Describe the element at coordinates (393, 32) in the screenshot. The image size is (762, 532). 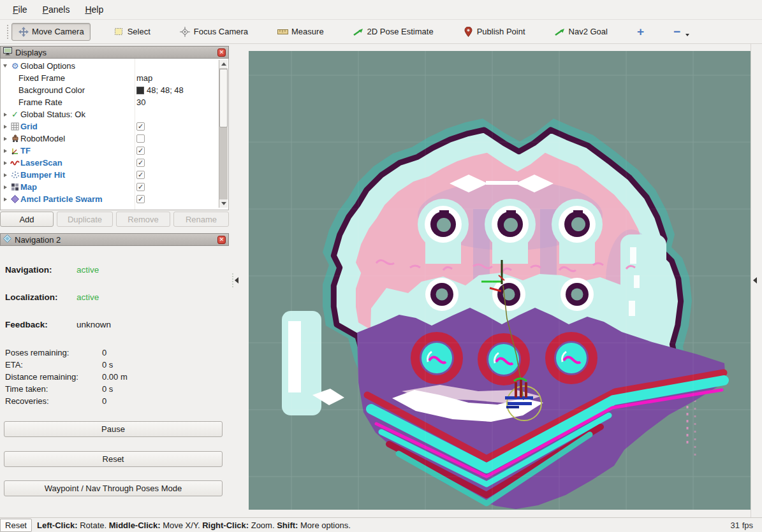
I see `pose-estimate-tool-button: 2D Pose Estimate` at that location.